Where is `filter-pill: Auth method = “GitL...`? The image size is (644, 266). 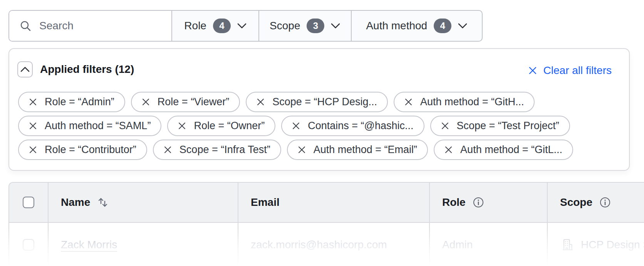 filter-pill: Auth method = “GitL... is located at coordinates (503, 150).